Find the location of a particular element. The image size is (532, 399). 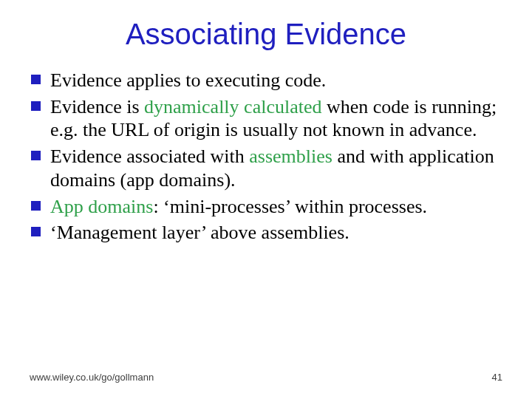

bullet-text-post: : ‘mini-processes’ within processes. is located at coordinates (290, 207).